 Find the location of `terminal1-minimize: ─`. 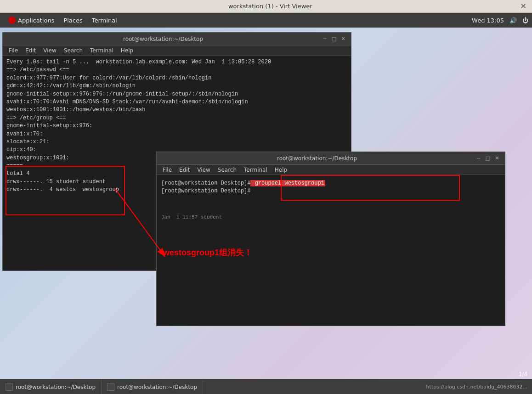

terminal1-minimize: ─ is located at coordinates (325, 39).